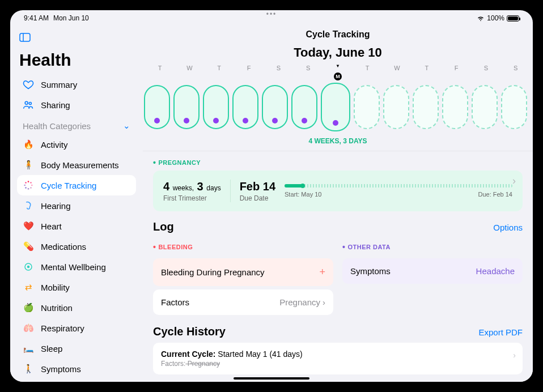 This screenshot has height=392, width=543. Describe the element at coordinates (28, 308) in the screenshot. I see `apple-icon: 🍏` at that location.